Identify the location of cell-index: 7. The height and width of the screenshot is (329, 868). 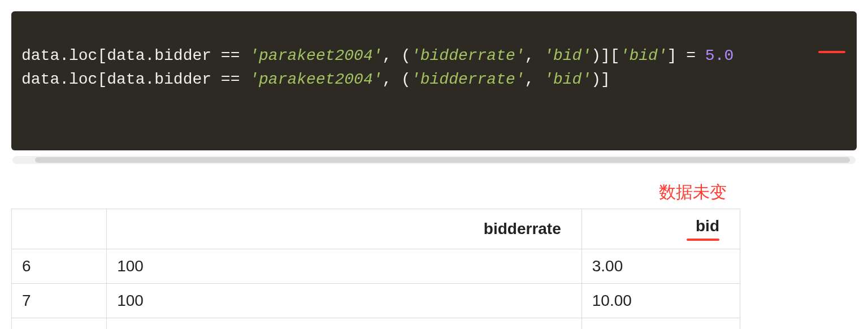
(59, 301).